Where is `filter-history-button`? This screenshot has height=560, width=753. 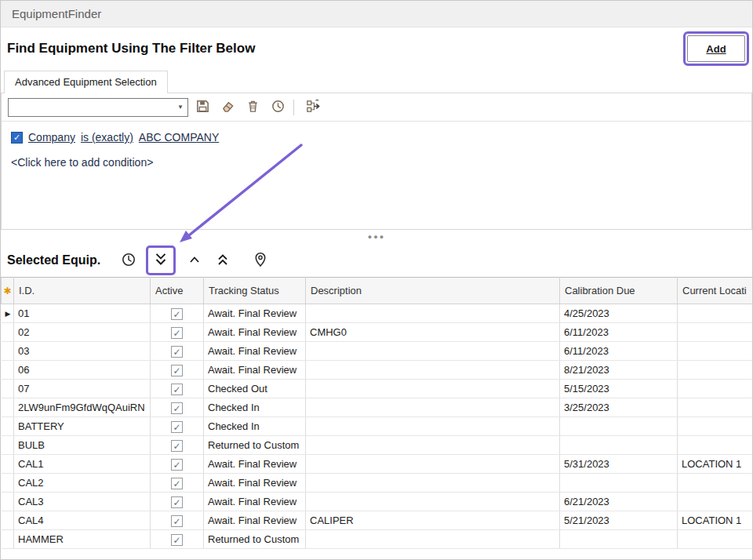 filter-history-button is located at coordinates (278, 107).